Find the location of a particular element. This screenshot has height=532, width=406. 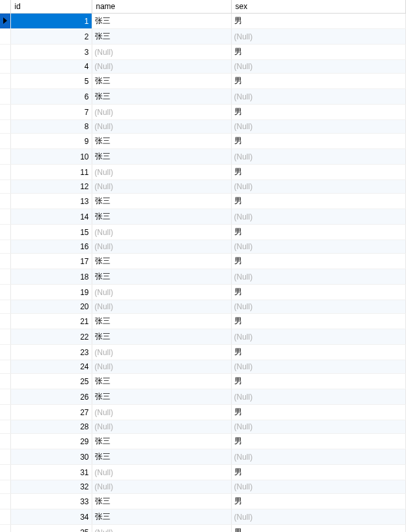

cell-id: 11 is located at coordinates (51, 172).